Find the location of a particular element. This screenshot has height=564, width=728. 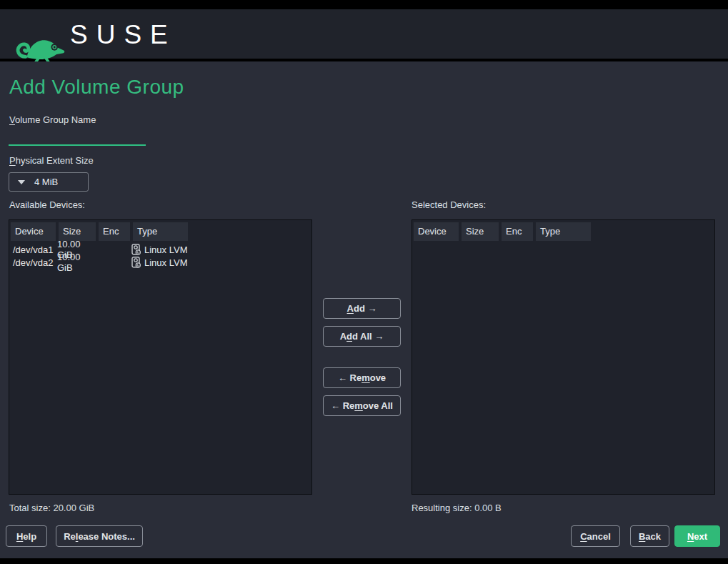

back-button: Back is located at coordinates (650, 536).